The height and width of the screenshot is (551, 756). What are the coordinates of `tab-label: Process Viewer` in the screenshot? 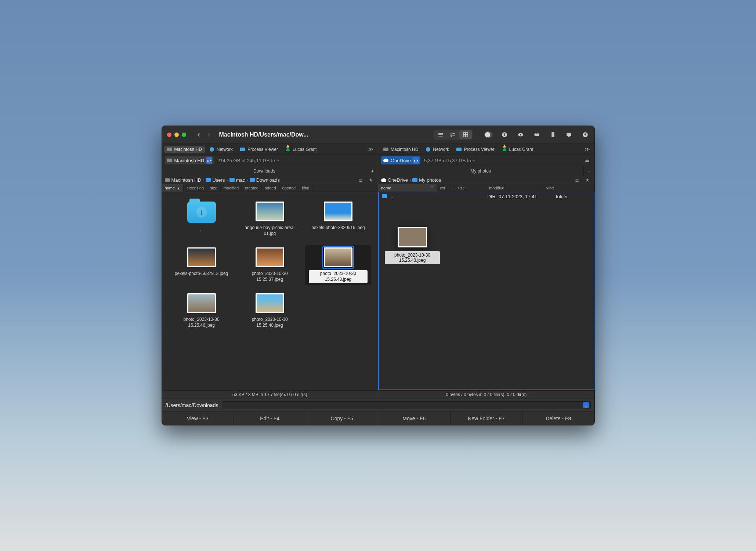 It's located at (479, 149).